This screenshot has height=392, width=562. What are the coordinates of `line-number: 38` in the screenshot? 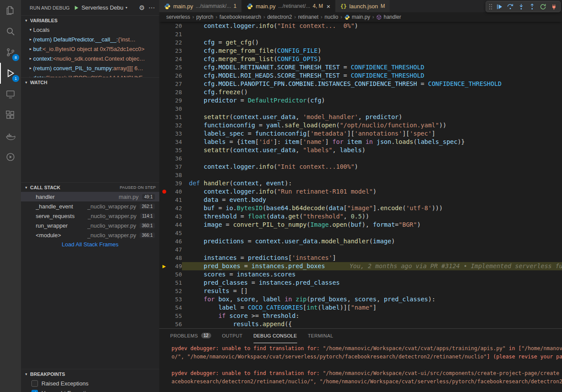 It's located at (175, 175).